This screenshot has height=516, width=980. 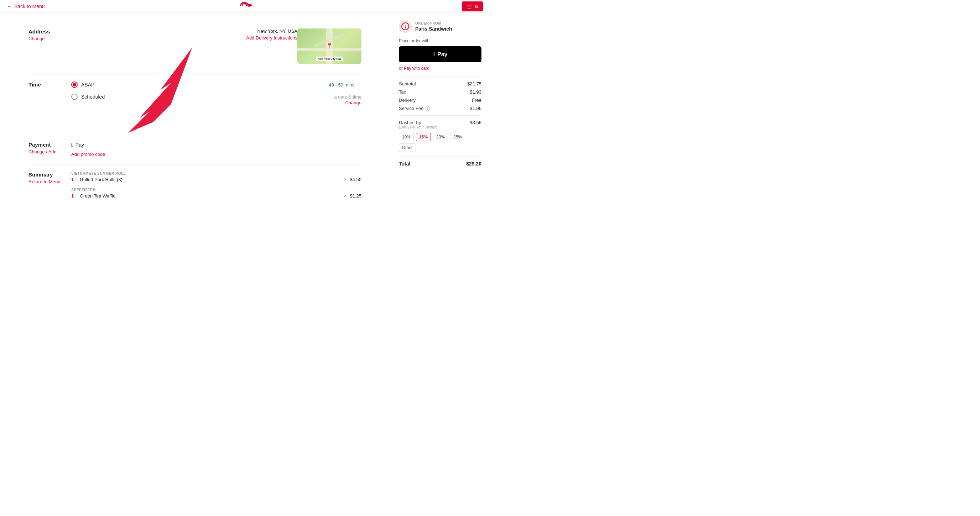 What do you see at coordinates (355, 196) in the screenshot?
I see `item-price-1: $1.25` at bounding box center [355, 196].